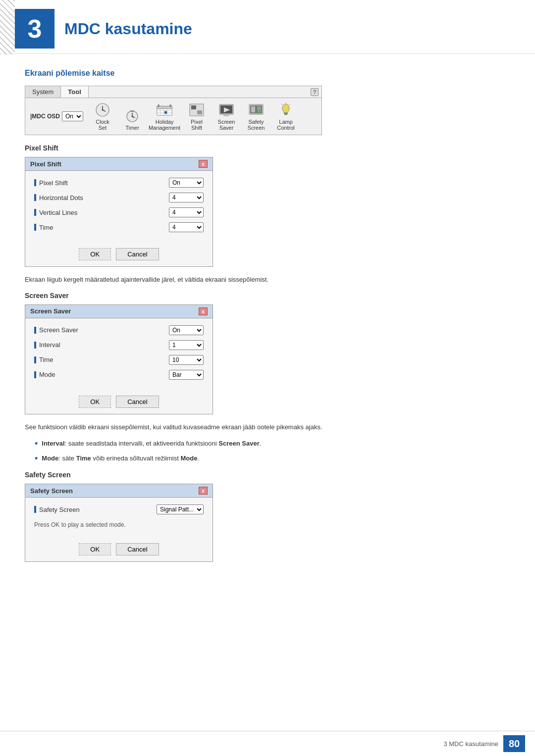 The width and height of the screenshot is (535, 756). What do you see at coordinates (272, 452) in the screenshot?
I see `bullet-list: • Interval: saate seadistada intervalli,…` at bounding box center [272, 452].